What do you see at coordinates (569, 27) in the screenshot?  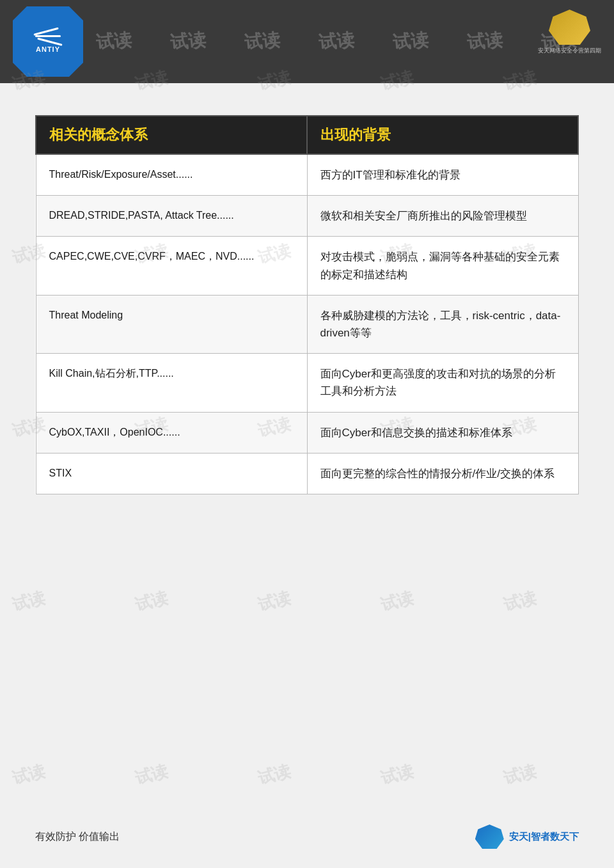 I see `emblem-shape` at bounding box center [569, 27].